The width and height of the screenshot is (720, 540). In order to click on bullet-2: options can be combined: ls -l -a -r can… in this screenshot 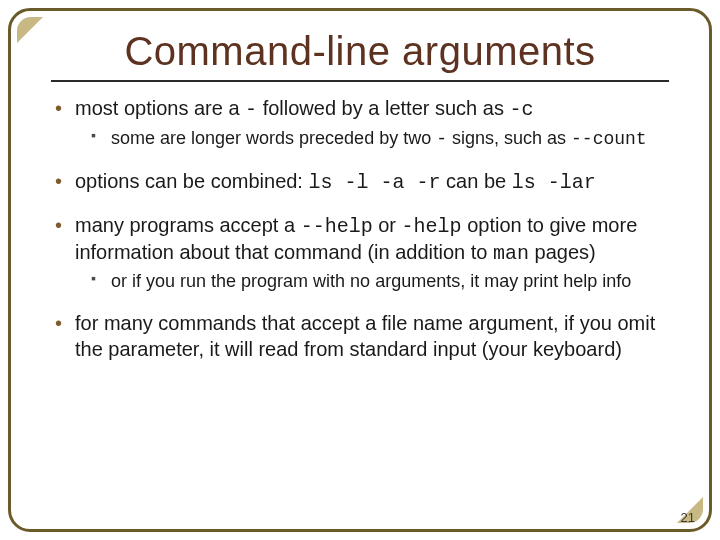, I will do `click(362, 182)`.